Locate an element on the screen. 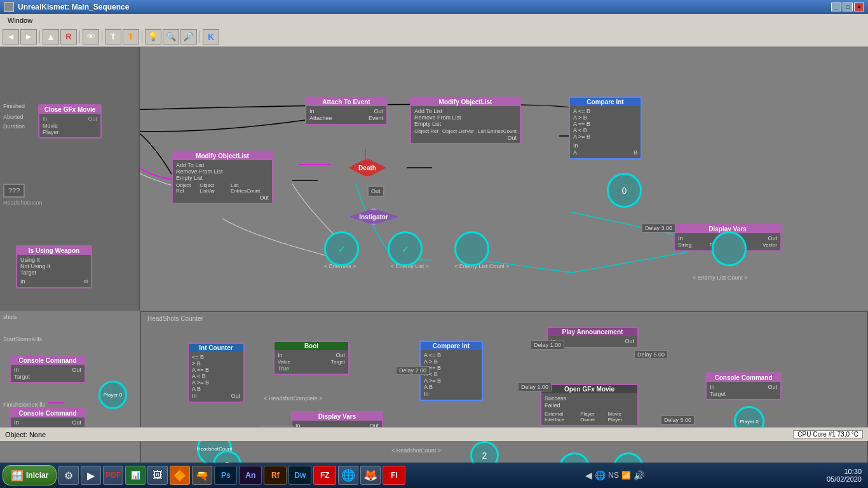 The height and width of the screenshot is (488, 868). taskbar-excel: 📊 is located at coordinates (135, 475).